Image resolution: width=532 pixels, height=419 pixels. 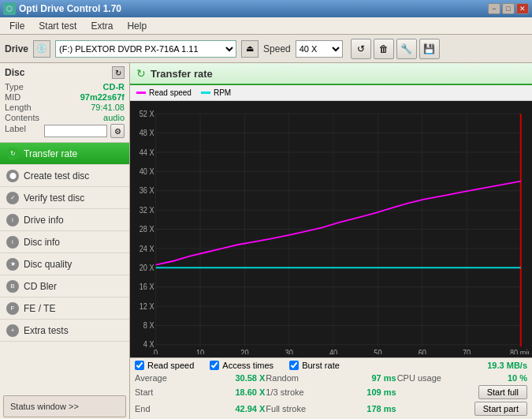 I want to click on save-button: 💾, so click(x=430, y=49).